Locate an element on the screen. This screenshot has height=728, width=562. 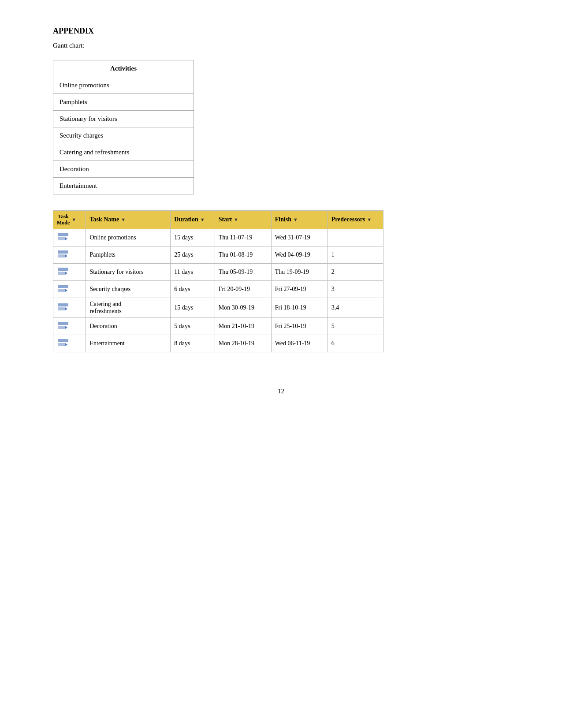
col-header-task-mode: TaskMode ▼ is located at coordinates (70, 220).